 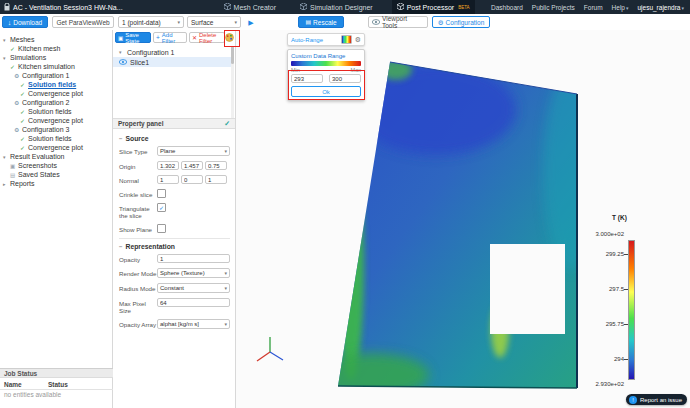 What do you see at coordinates (56, 84) in the screenshot?
I see `sidebar-item-solution-fields-1: ✓Solution fields` at bounding box center [56, 84].